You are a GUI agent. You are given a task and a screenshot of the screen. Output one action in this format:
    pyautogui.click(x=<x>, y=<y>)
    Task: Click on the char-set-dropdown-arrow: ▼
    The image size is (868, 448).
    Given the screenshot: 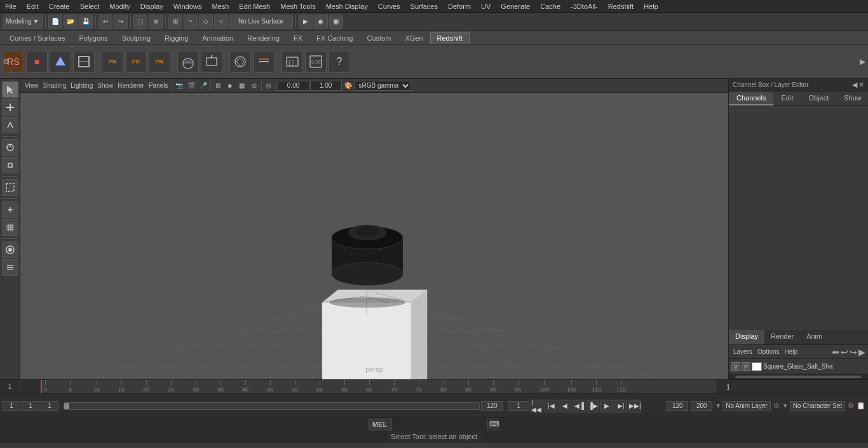 What is the action you would take?
    pyautogui.click(x=785, y=405)
    